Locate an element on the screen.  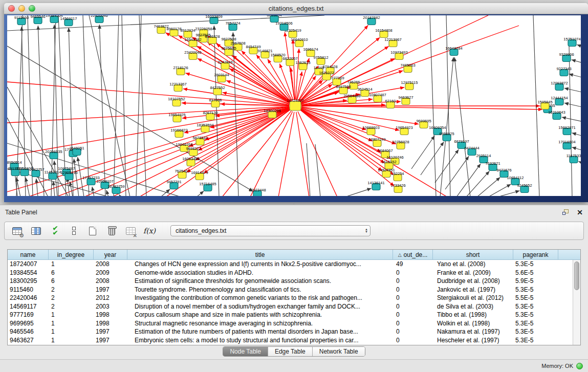
table-row: 1938455462009Genome-wide association stu… is located at coordinates (290, 273).